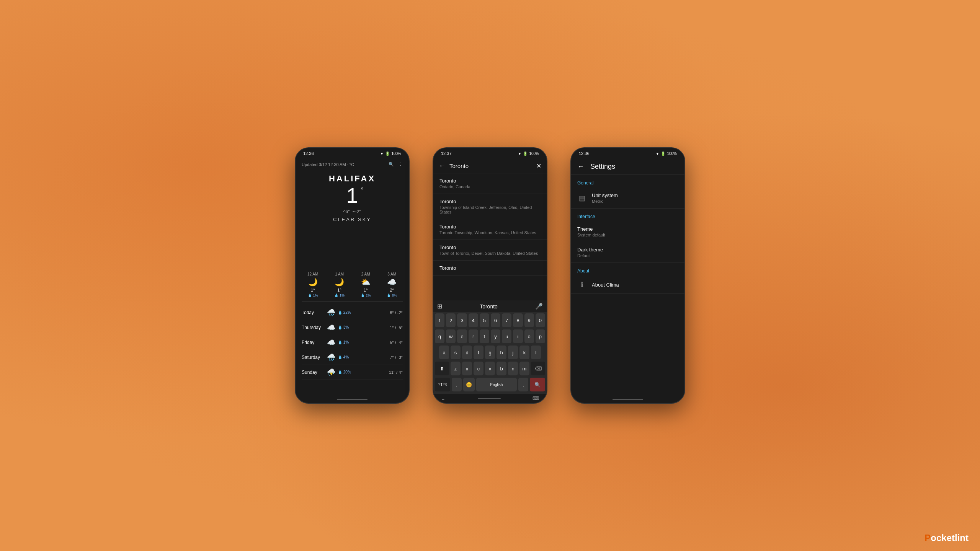  What do you see at coordinates (363, 312) in the screenshot?
I see `daily-precip-0: 💧 22%` at bounding box center [363, 312].